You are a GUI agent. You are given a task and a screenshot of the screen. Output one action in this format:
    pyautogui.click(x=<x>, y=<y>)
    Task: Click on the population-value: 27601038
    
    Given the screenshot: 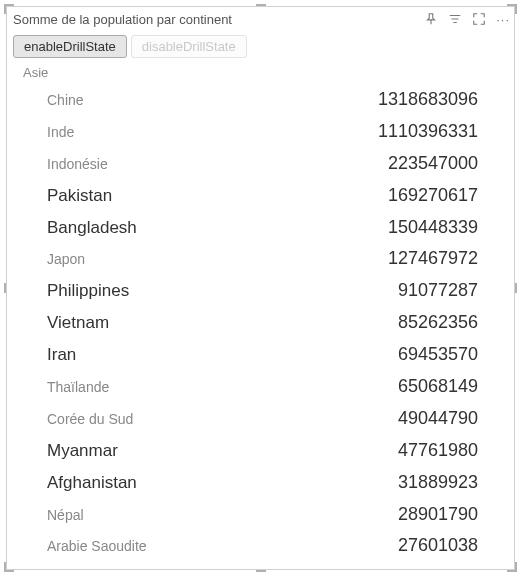 What is the action you would take?
    pyautogui.click(x=406, y=546)
    